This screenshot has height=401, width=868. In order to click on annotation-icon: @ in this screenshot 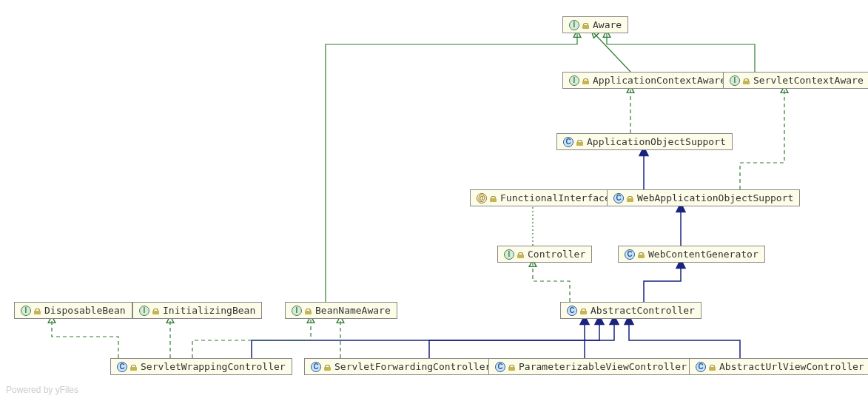, I will do `click(482, 198)`.